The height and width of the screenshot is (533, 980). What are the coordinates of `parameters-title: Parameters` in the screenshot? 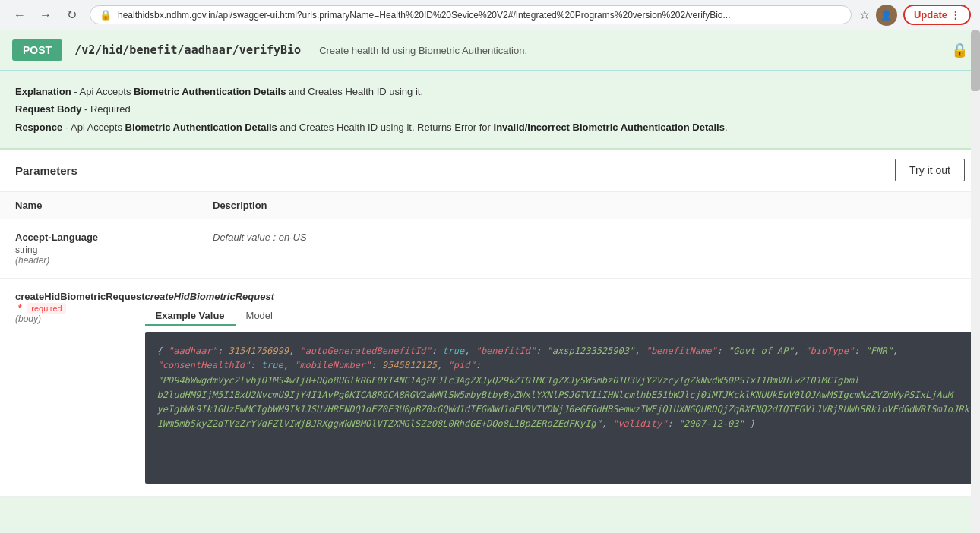 It's located at (46, 170).